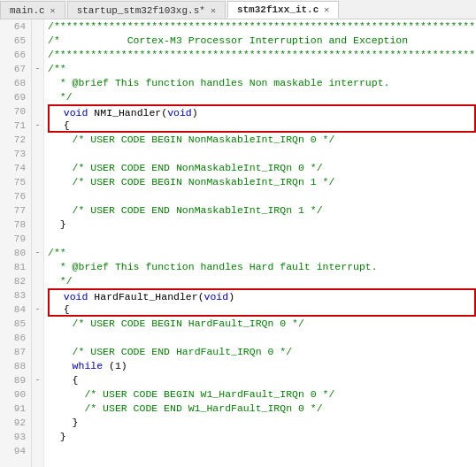 The image size is (476, 467). Describe the element at coordinates (16, 338) in the screenshot. I see `line-number: 86` at that location.